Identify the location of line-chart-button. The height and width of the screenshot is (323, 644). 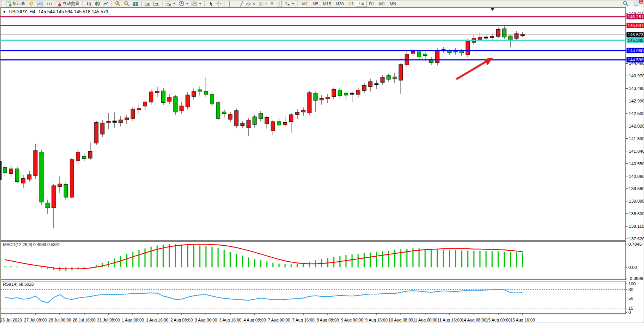
(106, 4).